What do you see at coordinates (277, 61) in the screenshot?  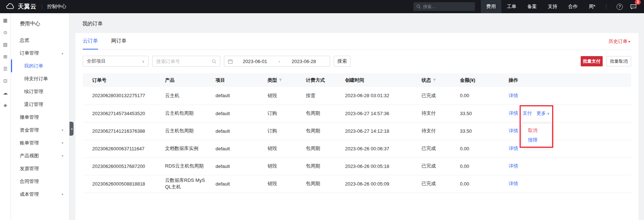 I see `date-range-picker: 2023-06-01 - 2023-06-28` at bounding box center [277, 61].